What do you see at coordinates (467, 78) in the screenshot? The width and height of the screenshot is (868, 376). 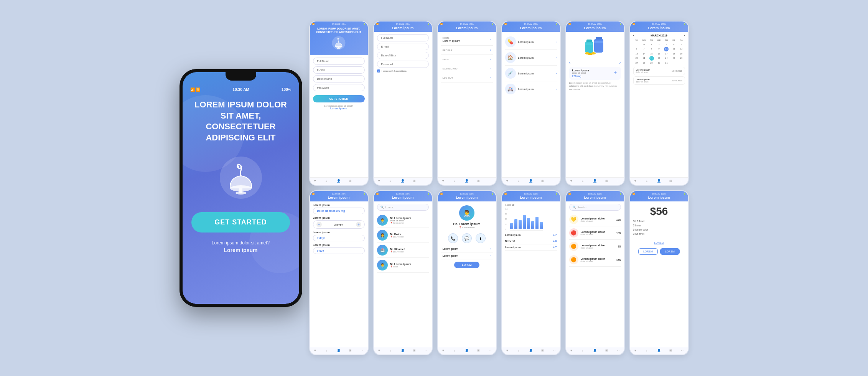 I see `menu-item-logout: LOG OUT ›` at bounding box center [467, 78].